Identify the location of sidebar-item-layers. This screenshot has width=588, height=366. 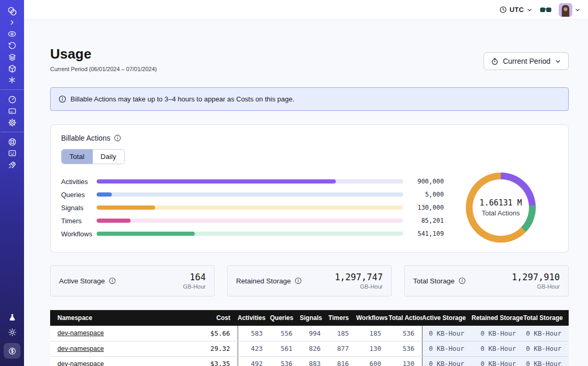
(12, 57).